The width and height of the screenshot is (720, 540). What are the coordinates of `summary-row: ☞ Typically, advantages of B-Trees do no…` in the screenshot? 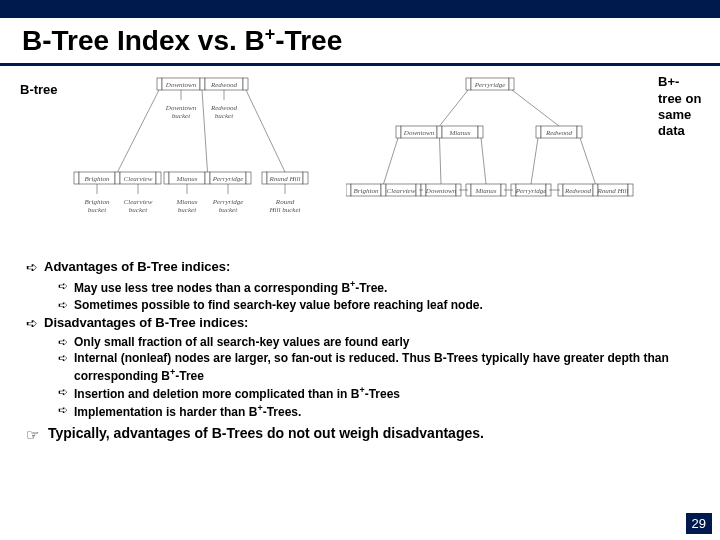 It's located at (360, 434).